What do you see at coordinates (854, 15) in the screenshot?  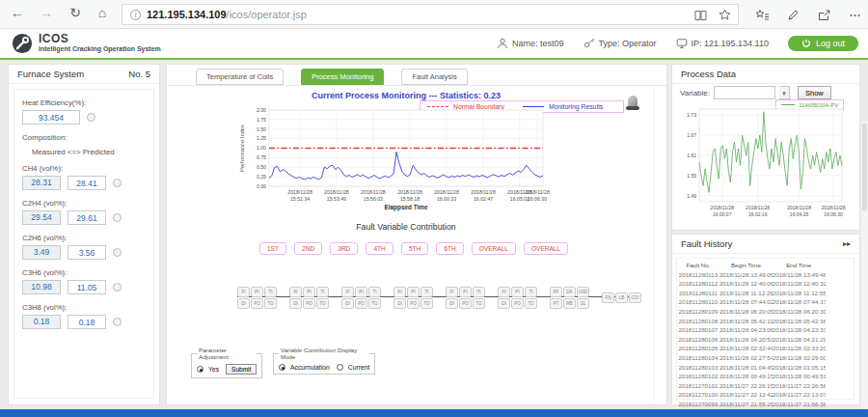 I see `menu-ellipsis-icon` at bounding box center [854, 15].